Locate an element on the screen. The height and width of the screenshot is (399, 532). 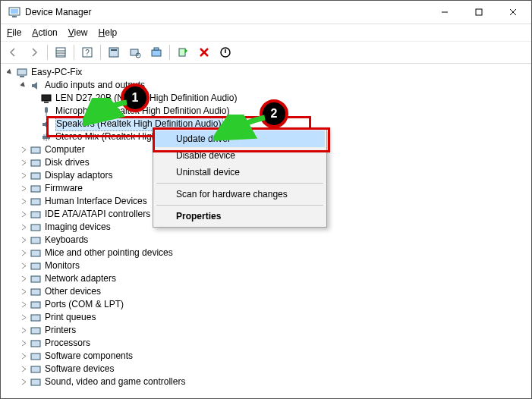
tree-label: Mice and other pointing devices is located at coordinates (109, 253).